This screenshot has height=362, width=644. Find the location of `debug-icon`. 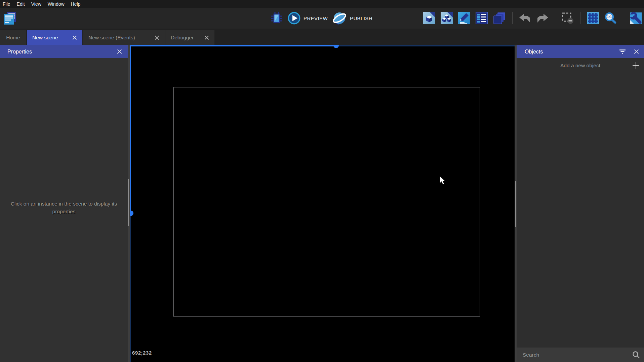

debug-icon is located at coordinates (277, 18).